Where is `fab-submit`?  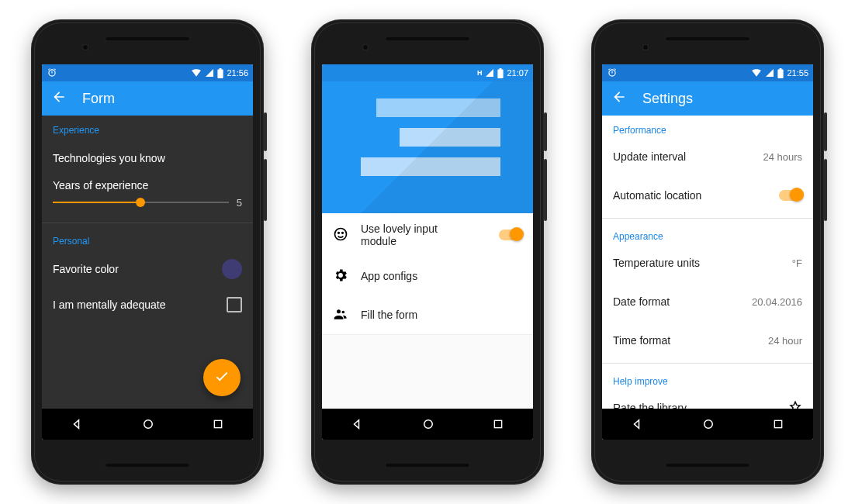
fab-submit is located at coordinates (222, 378).